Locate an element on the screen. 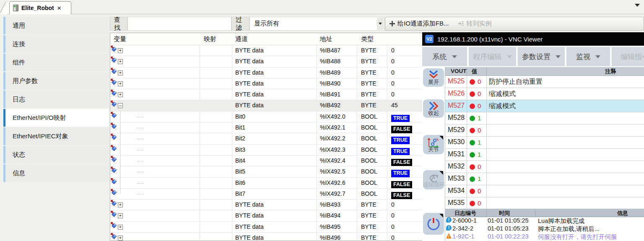 The image size is (644, 241). log-row: ! 2-342-2 01-01 01:05:23 脚本正在加载,请稍后... is located at coordinates (545, 229).